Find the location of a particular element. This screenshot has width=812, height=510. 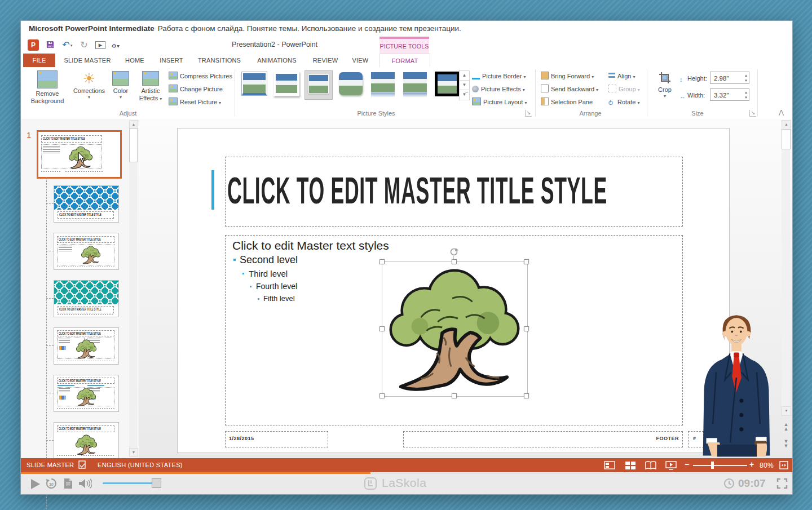

color-button: Color ▾ is located at coordinates (121, 85).